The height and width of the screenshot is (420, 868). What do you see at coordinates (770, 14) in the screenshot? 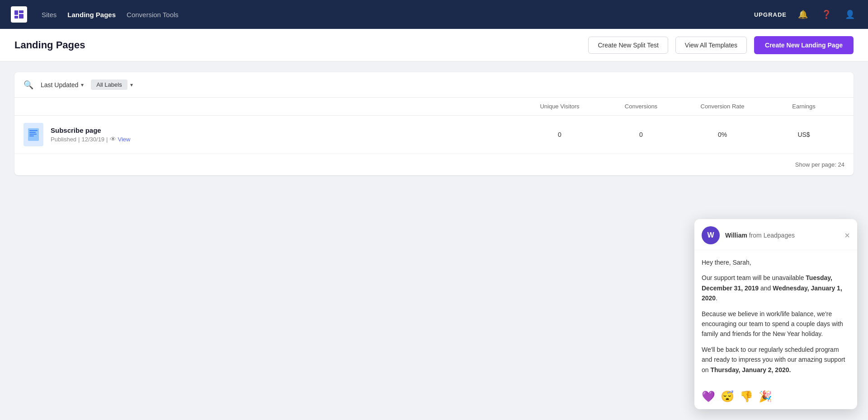
I see `upgrade-button: Upgrade` at bounding box center [770, 14].